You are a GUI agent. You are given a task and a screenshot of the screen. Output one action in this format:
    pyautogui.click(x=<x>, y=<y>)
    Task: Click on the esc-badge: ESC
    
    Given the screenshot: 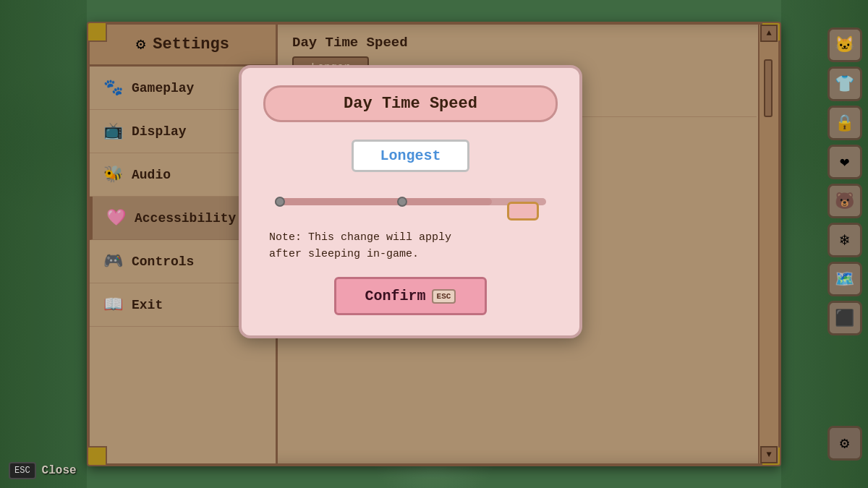 What is the action you would take?
    pyautogui.click(x=444, y=296)
    